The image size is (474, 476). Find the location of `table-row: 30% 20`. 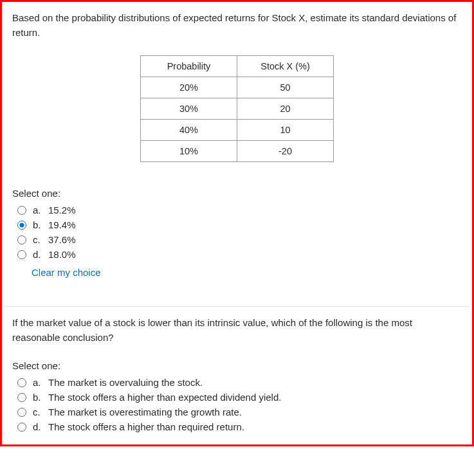

table-row: 30% 20 is located at coordinates (237, 109).